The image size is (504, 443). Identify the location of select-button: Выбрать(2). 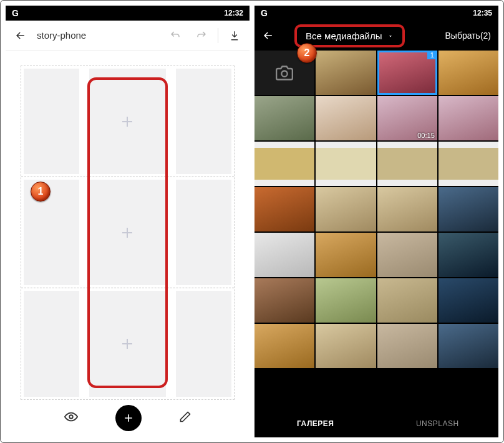
(468, 36).